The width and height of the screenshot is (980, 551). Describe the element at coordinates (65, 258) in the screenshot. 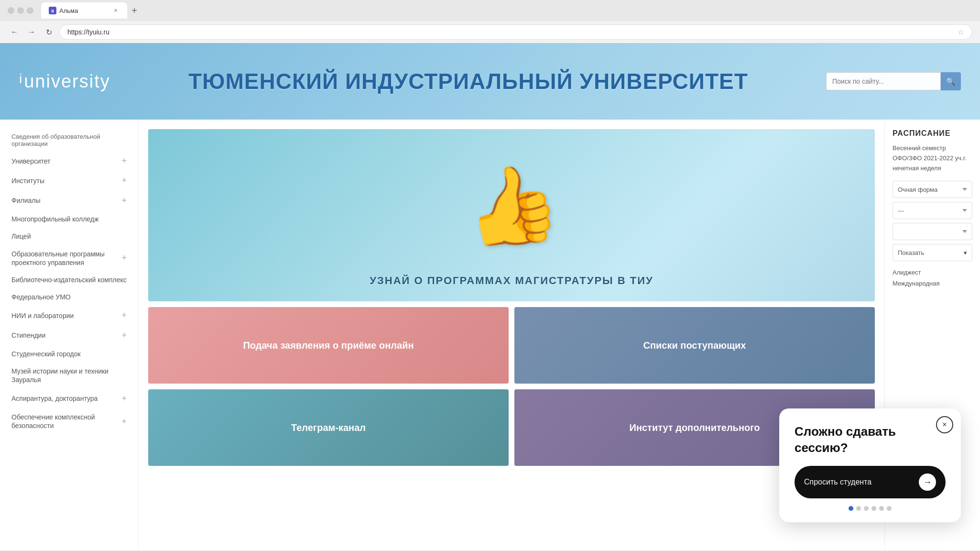

I see `sidebar-item-label: Образовательные программы проектного упр…` at that location.